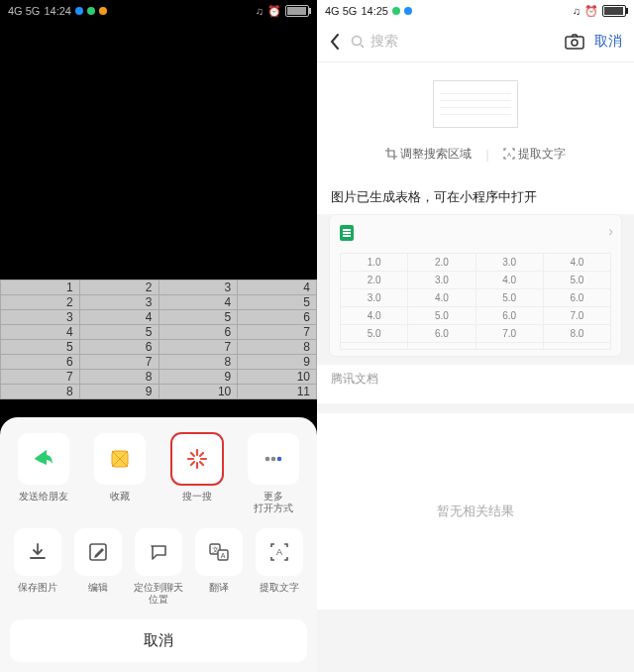  Describe the element at coordinates (121, 474) in the screenshot. I see `action-favorite: 收藏` at that location.